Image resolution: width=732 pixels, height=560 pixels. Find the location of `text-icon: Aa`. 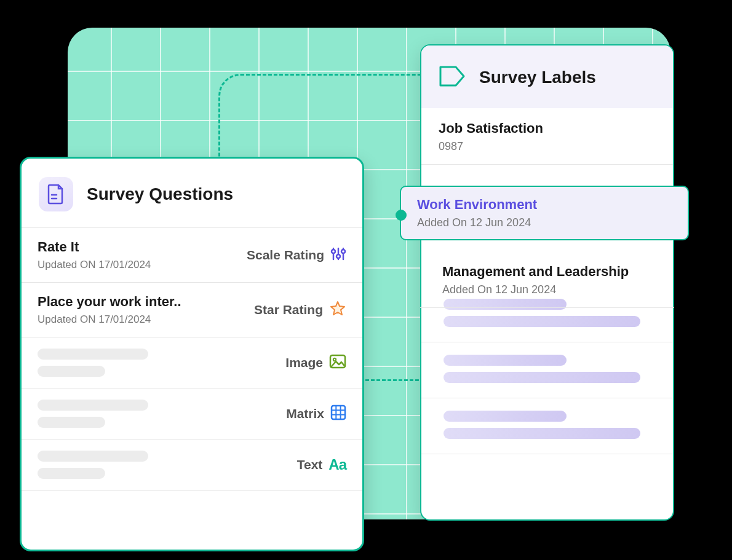

text-icon: Aa is located at coordinates (337, 465).